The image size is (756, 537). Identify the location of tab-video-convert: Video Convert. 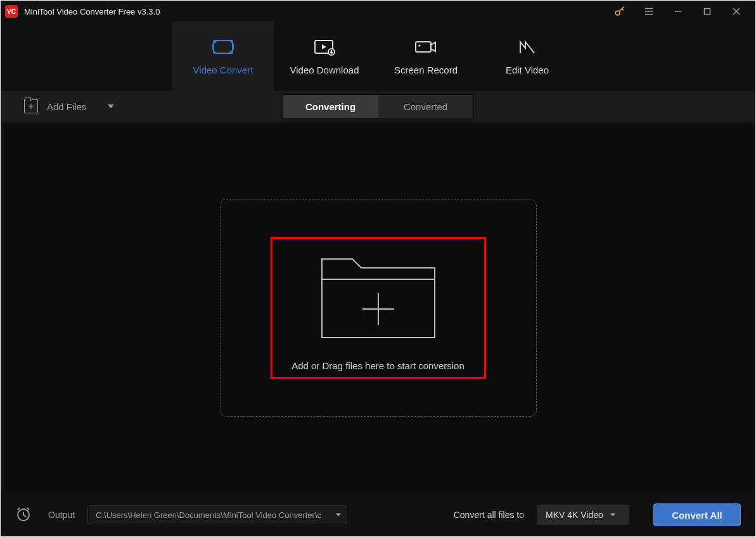
(223, 56).